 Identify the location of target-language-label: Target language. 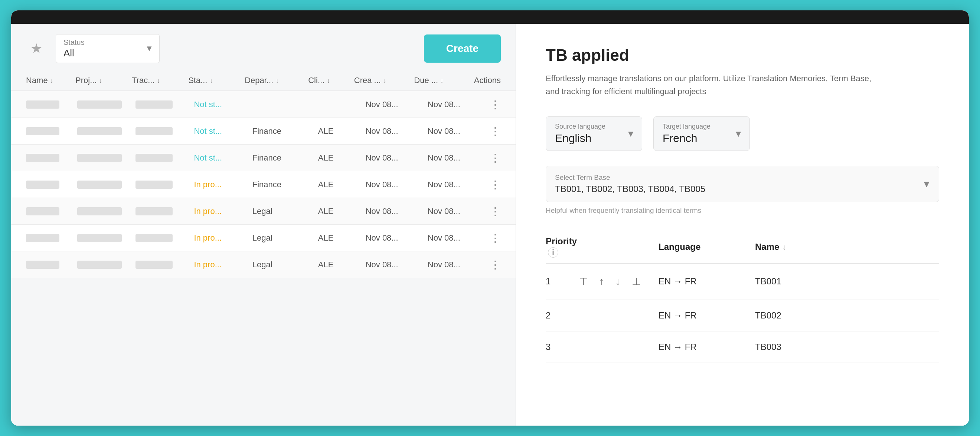
(702, 127).